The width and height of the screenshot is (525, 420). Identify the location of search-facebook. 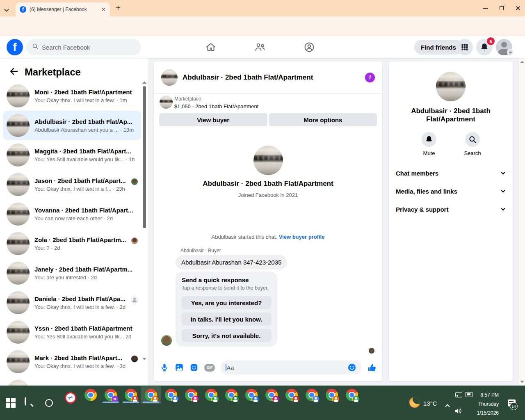
(84, 47).